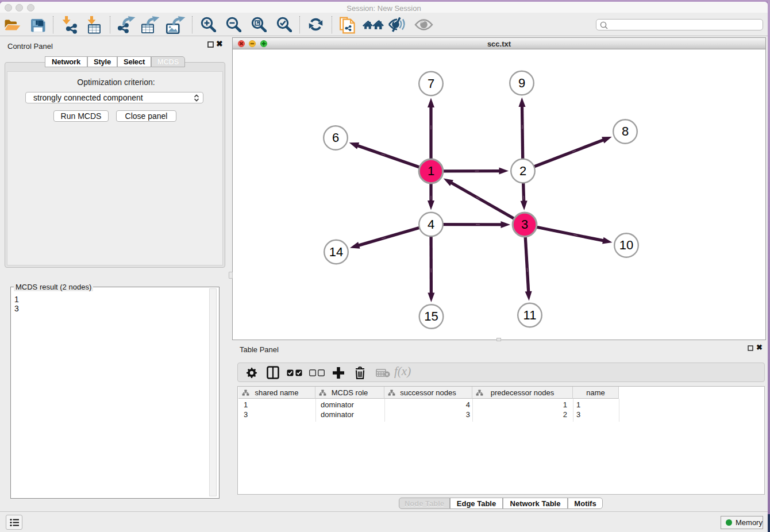 The width and height of the screenshot is (770, 532). Describe the element at coordinates (530, 315) in the screenshot. I see `svg-text: 11` at that location.